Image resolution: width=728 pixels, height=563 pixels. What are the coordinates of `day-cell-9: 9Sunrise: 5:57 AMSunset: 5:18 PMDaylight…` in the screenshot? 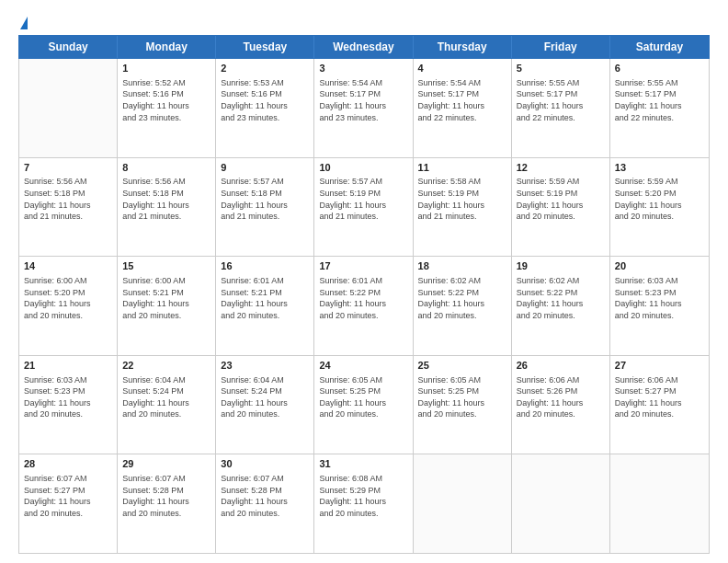 It's located at (265, 208).